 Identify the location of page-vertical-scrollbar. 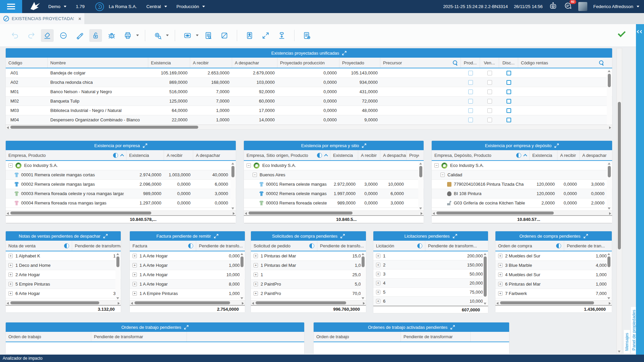
(619, 201).